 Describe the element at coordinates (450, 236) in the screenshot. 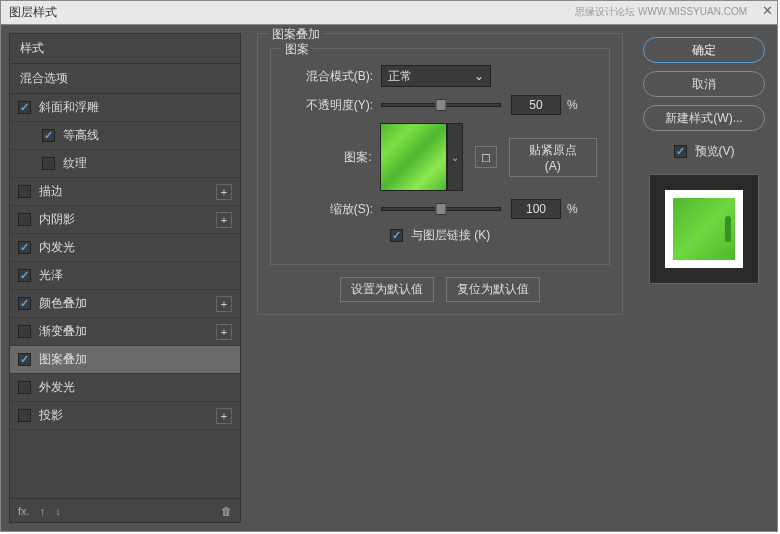

I see `link-label: 与图层链接 (K)` at that location.